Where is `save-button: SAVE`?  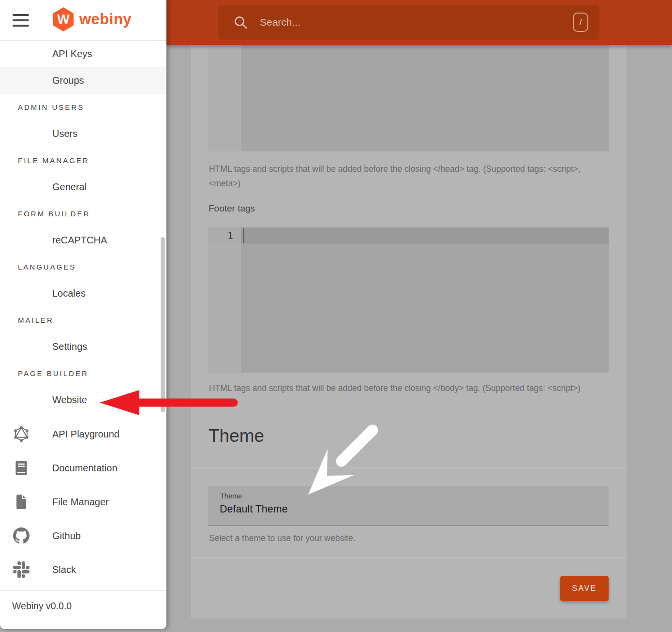 save-button: SAVE is located at coordinates (584, 588).